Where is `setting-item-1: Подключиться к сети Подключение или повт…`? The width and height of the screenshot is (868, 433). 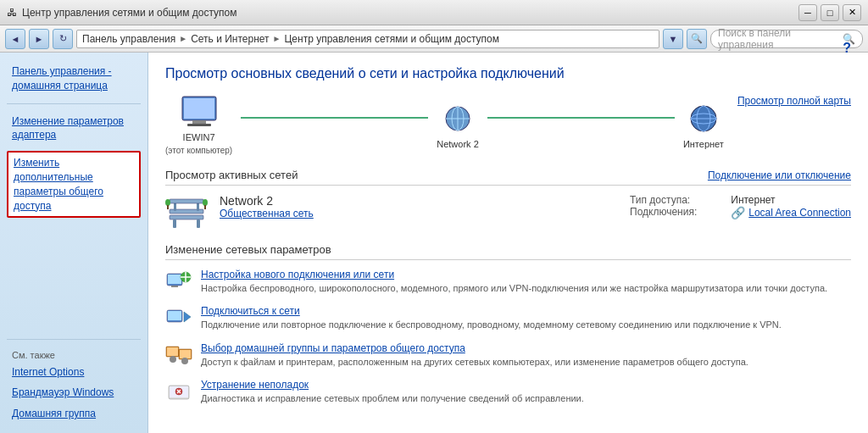 setting-item-1: Подключиться к сети Подключение или повт… is located at coordinates (509, 319).